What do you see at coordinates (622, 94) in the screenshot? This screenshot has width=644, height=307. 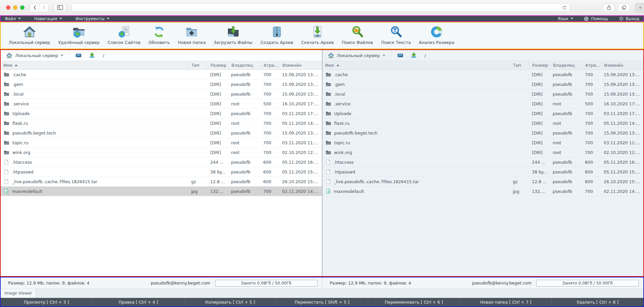 I see `cell-modified: 15.09.2020 13:12...` at bounding box center [622, 94].